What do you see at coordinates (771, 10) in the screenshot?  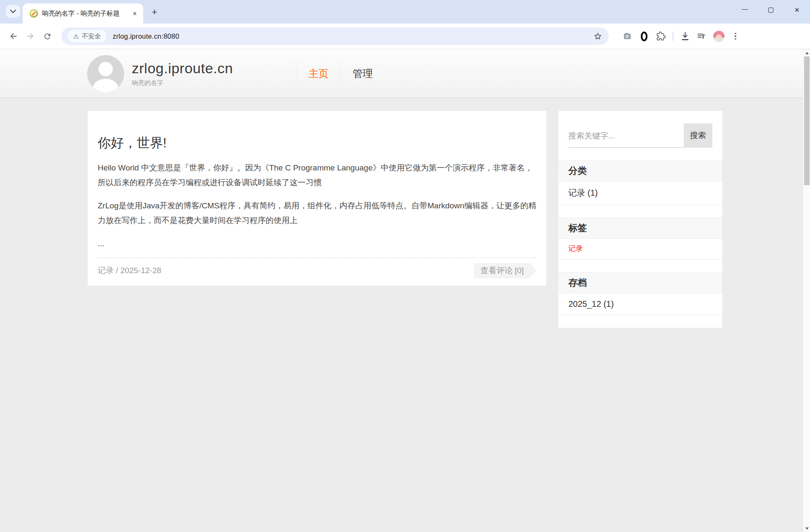 I see `window-maximize-button` at bounding box center [771, 10].